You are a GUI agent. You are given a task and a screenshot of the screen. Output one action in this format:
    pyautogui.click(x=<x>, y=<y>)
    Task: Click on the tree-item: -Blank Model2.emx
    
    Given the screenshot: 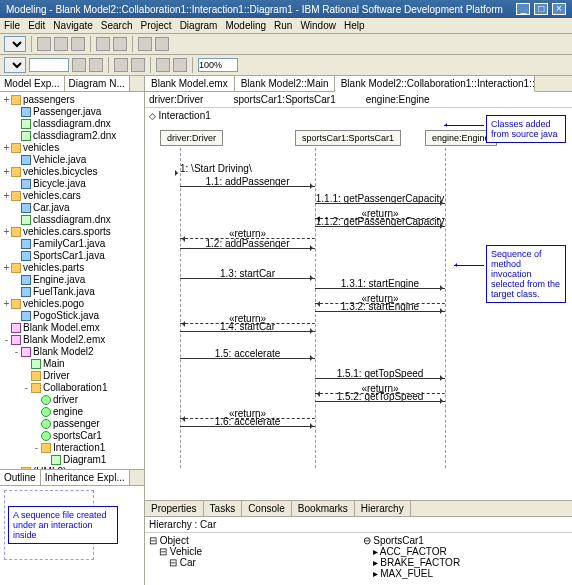 What is the action you would take?
    pyautogui.click(x=72, y=340)
    